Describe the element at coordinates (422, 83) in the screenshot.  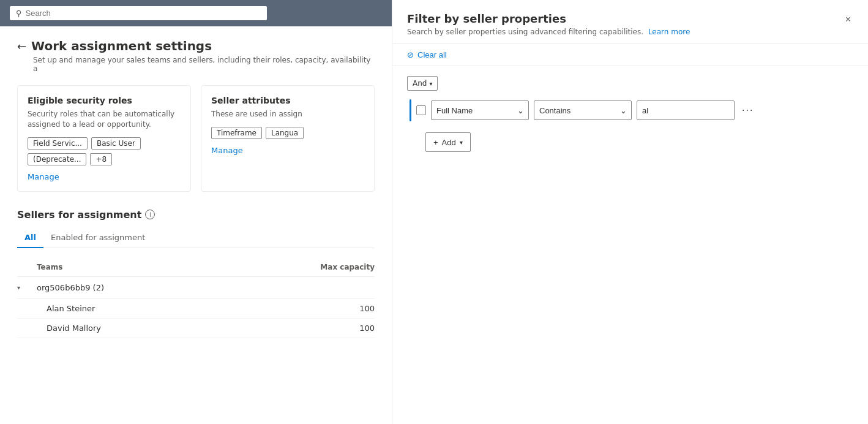
I see `and-dropdown: And ▾` at that location.